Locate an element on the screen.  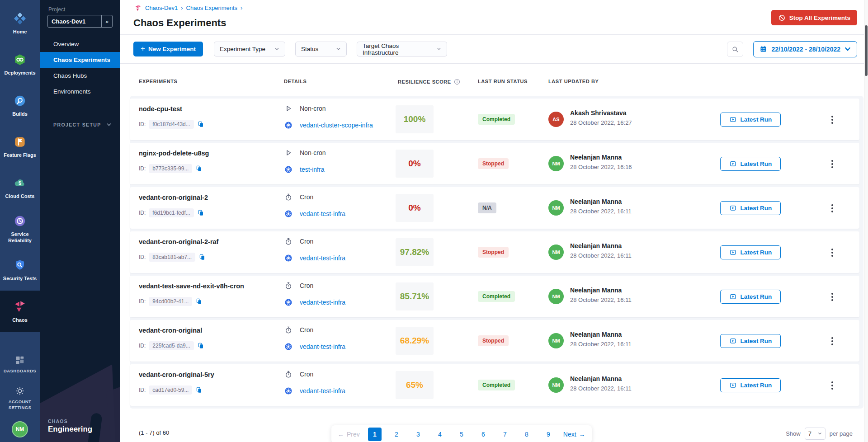
experiment-id-row: ID: cad17ed0-59... is located at coordinates (171, 390).